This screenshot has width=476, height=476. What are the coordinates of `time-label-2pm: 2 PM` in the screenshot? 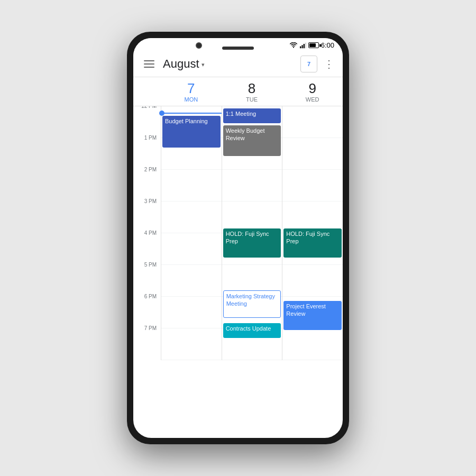 It's located at (150, 169).